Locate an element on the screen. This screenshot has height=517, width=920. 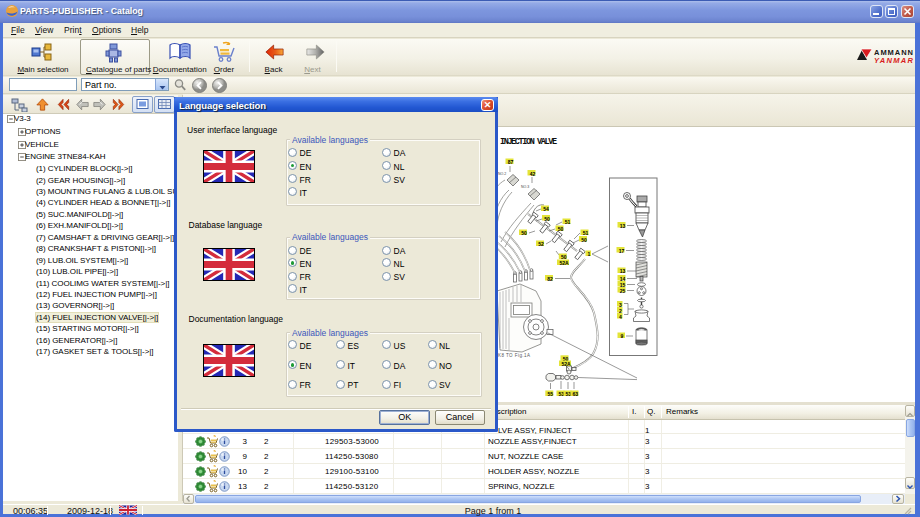
svg-text: 54 is located at coordinates (546, 209).